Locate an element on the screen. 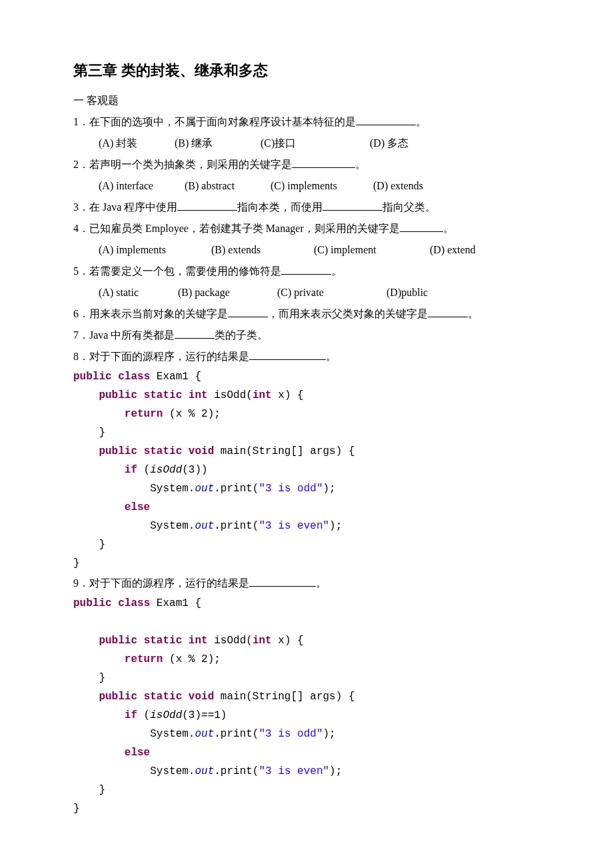 This screenshot has width=613, height=868. question-5: 5．若需要定义一个包，需要使用的修饰符是。 is located at coordinates (306, 271).